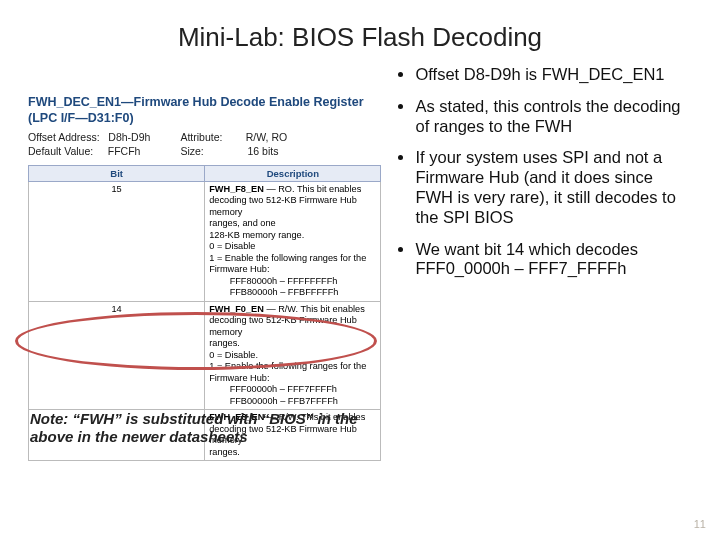 Image resolution: width=720 pixels, height=540 pixels. What do you see at coordinates (205, 356) in the screenshot?
I see `table-row: 14 FWH_F0_EN — R/W. This bit enables dec…` at bounding box center [205, 356].